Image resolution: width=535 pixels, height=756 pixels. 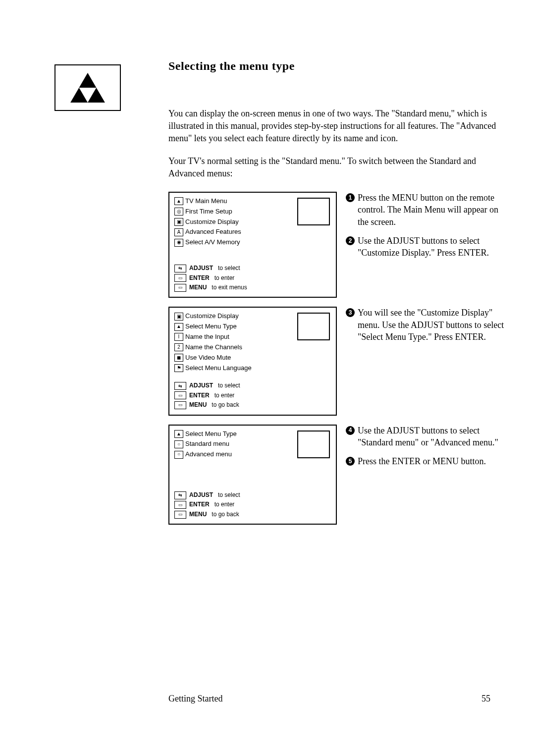 What do you see at coordinates (206, 201) in the screenshot?
I see `menu-item-label: TV Main Menu` at bounding box center [206, 201].